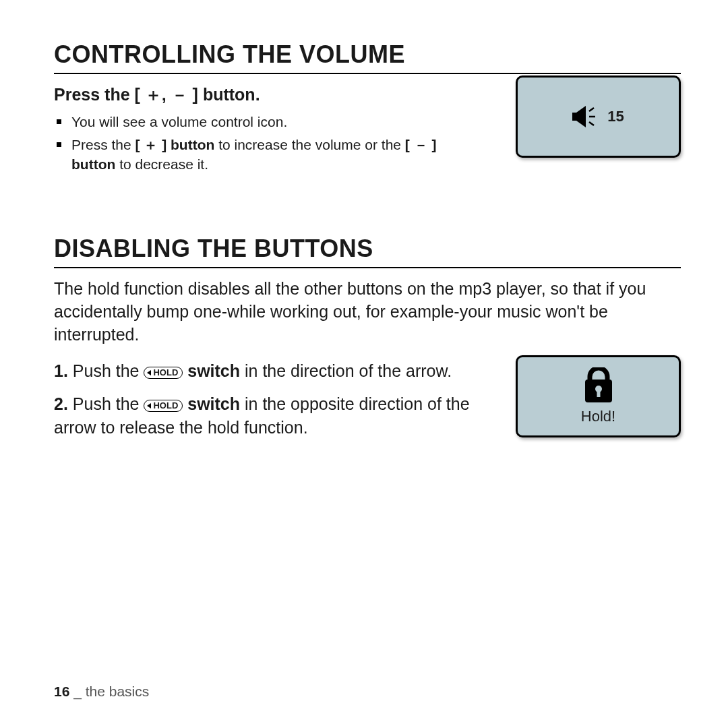  Describe the element at coordinates (61, 371) in the screenshot. I see `step-number: 1.` at that location.